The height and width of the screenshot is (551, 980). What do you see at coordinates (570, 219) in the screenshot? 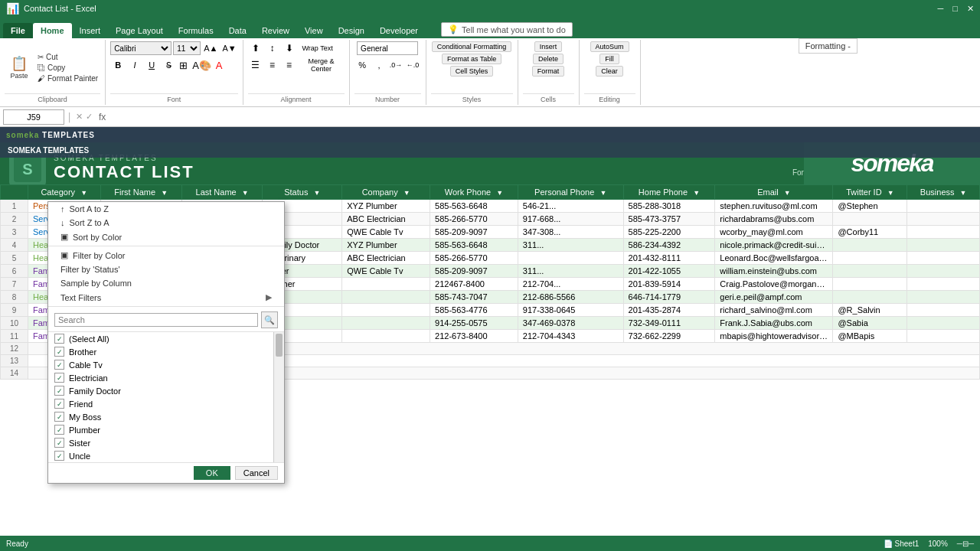
I see `cell-personalphone: 917-668...` at bounding box center [570, 219].